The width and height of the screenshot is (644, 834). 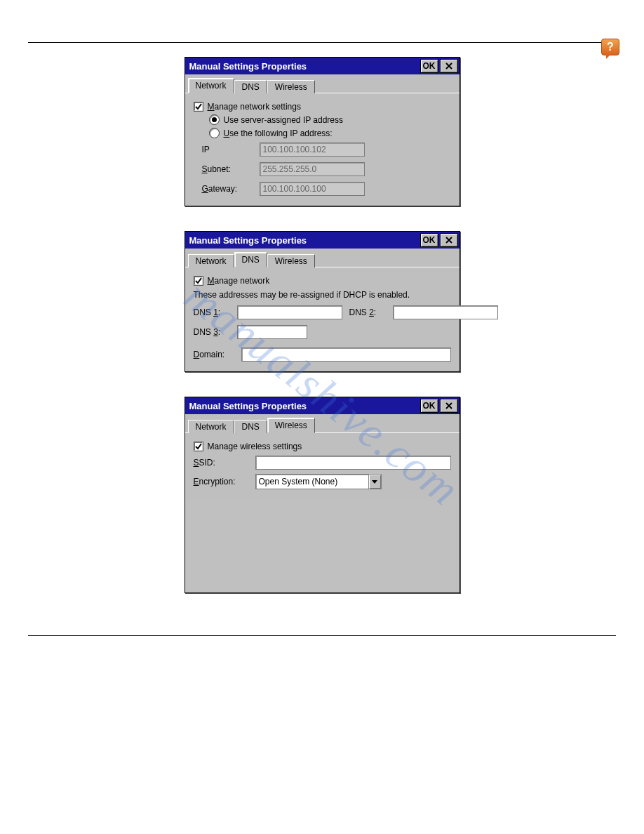 What do you see at coordinates (323, 295) in the screenshot?
I see `dns-note: These addresses may be re-assigned if DH…` at bounding box center [323, 295].